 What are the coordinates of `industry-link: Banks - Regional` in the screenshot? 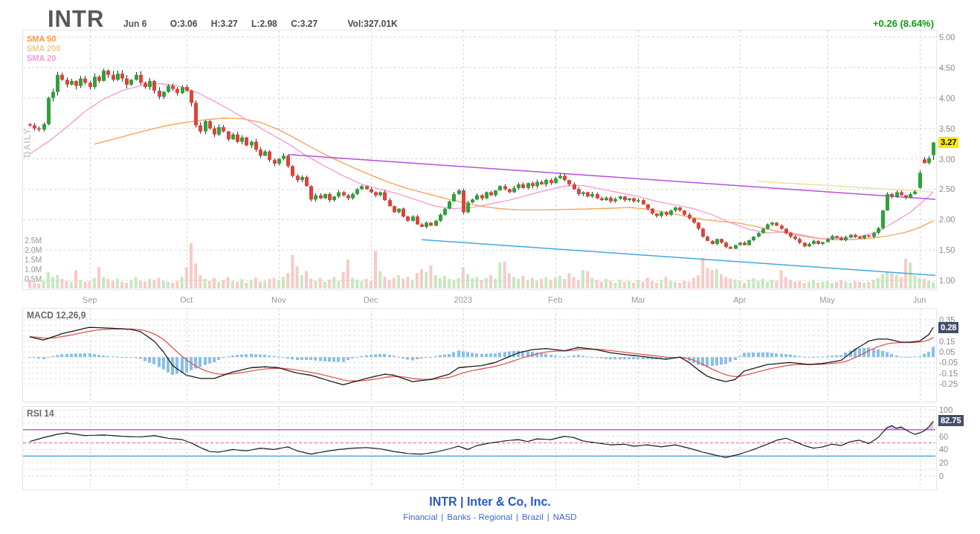 It's located at (480, 517).